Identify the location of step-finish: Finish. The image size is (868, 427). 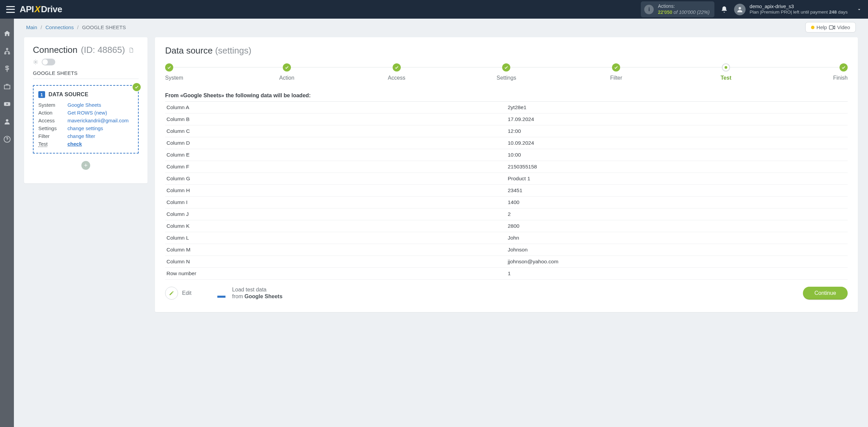
(836, 72).